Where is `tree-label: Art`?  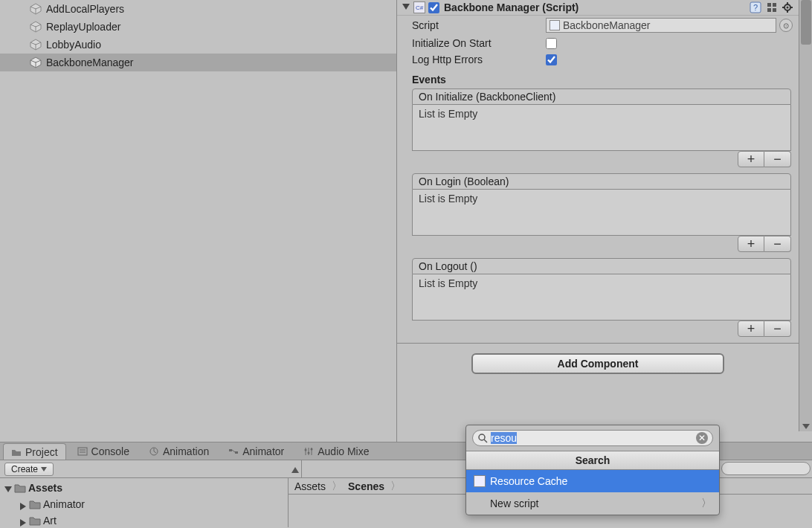 tree-label: Art is located at coordinates (50, 521).